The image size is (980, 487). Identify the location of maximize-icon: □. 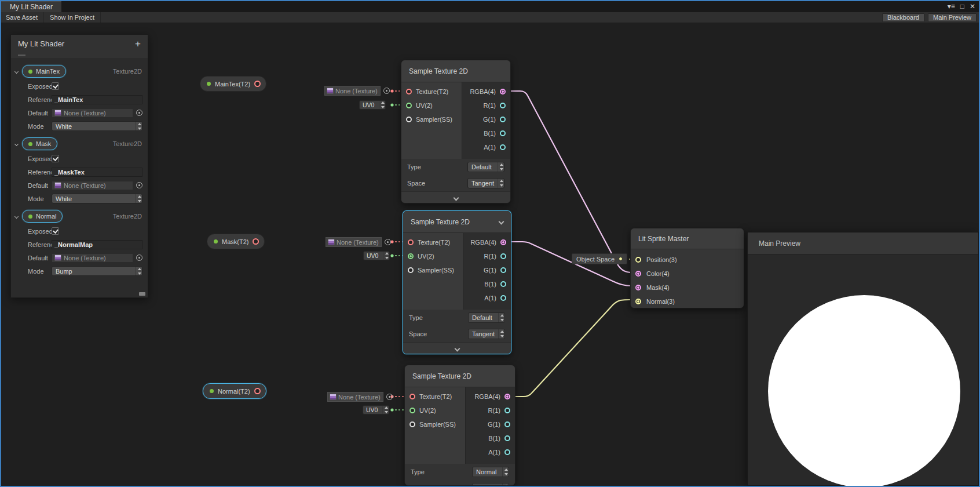
(963, 6).